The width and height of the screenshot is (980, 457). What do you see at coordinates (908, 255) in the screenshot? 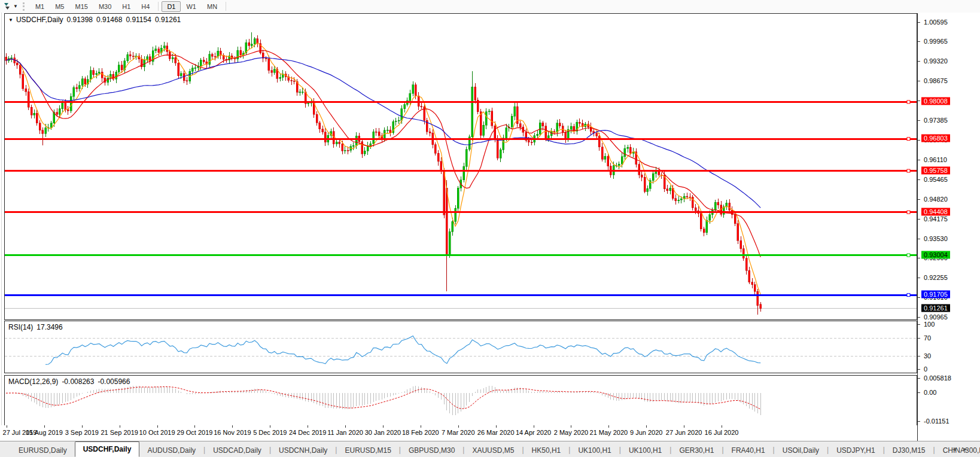
I see `hline-handle-0.93004` at bounding box center [908, 255].